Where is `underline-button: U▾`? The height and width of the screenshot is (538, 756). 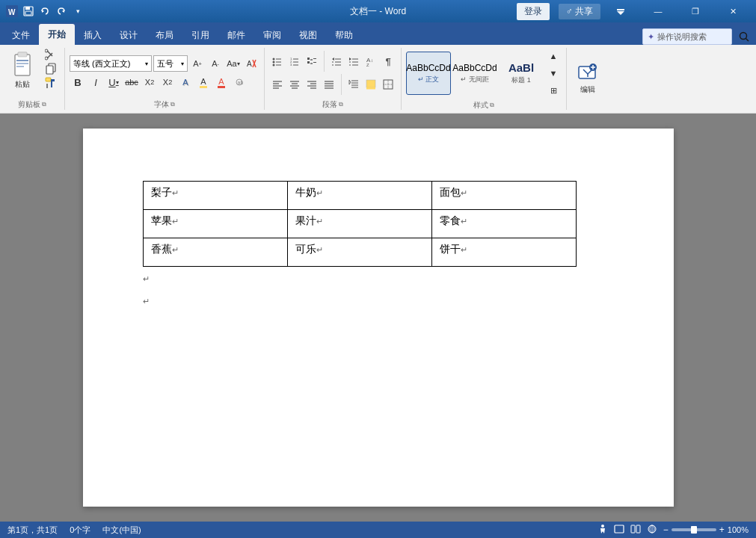
underline-button: U▾ is located at coordinates (114, 82).